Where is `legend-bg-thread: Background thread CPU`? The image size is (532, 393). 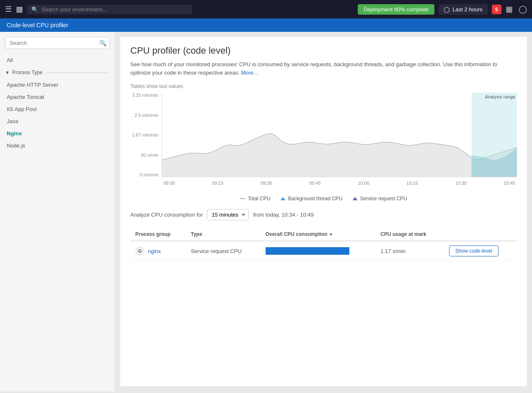
legend-bg-thread: Background thread CPU is located at coordinates (311, 199).